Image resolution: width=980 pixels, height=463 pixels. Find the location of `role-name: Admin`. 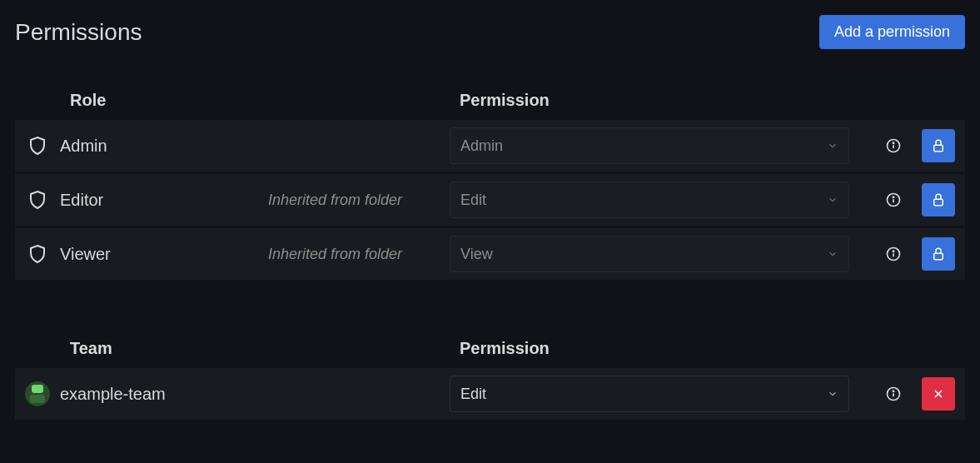

role-name: Admin is located at coordinates (164, 147).